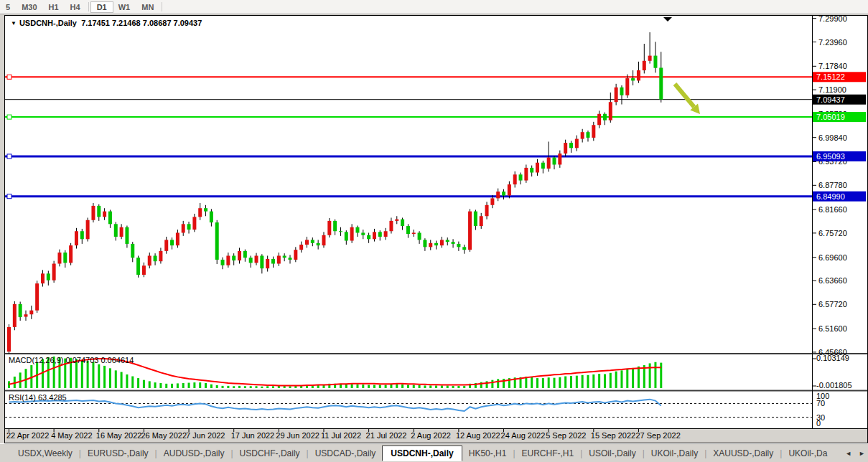 This screenshot has height=462, width=868. Describe the element at coordinates (27, 435) in the screenshot. I see `svg-text: 22 Apr 2022` at that location.